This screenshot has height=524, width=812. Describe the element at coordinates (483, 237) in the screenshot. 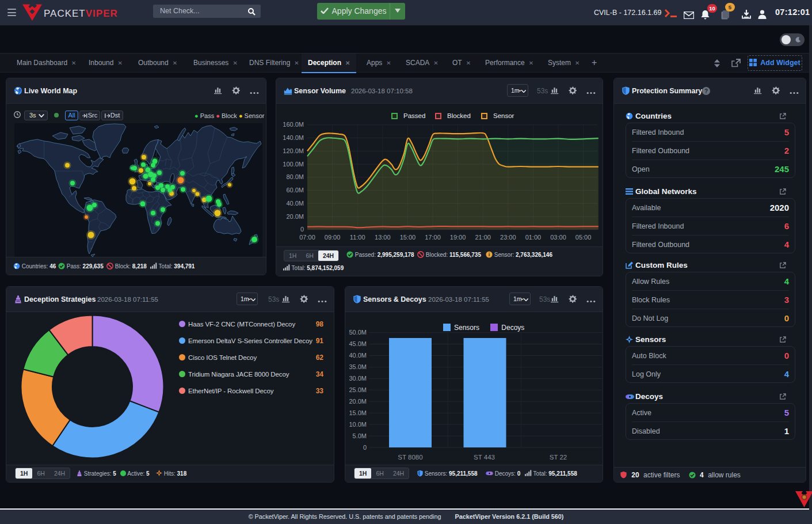

I see `svg-text: 21:00` at that location.